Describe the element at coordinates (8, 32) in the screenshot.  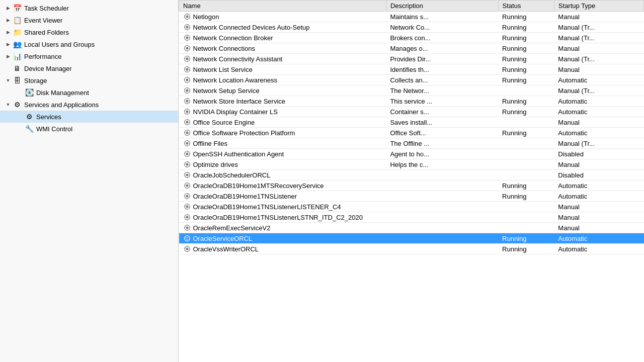
I see `expand-icon-shared-folders: ▶` at that location.